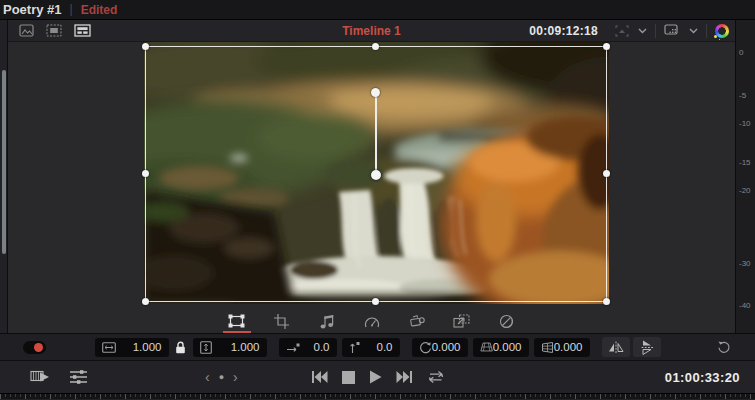 This screenshot has width=755, height=400. I want to click on transform-handle-bottom-center, so click(376, 302).